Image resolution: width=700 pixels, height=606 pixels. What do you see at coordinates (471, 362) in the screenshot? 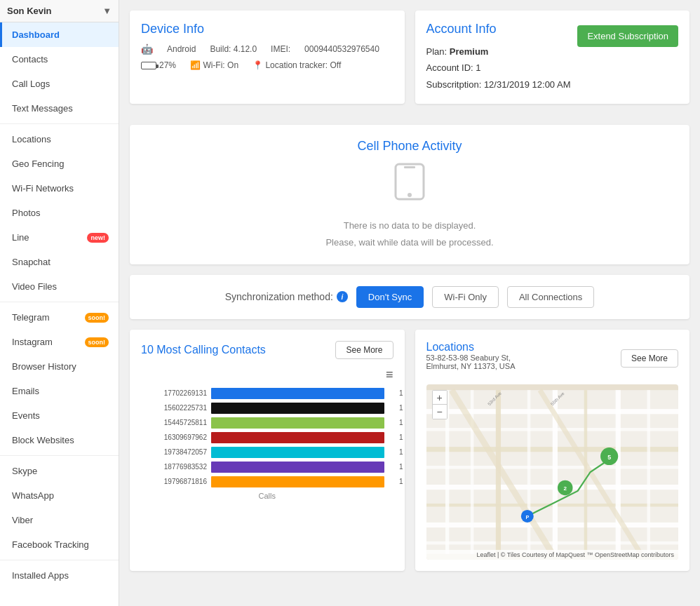
I see `locations-address: 53-82-53-98 Seabury St, Elmhurst, NY 113…` at bounding box center [471, 362].